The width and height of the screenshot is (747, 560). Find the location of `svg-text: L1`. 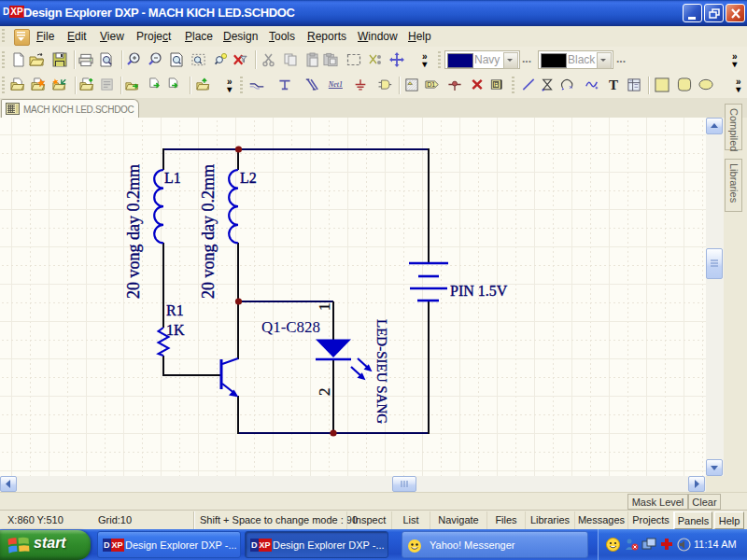

svg-text: L1 is located at coordinates (173, 177).